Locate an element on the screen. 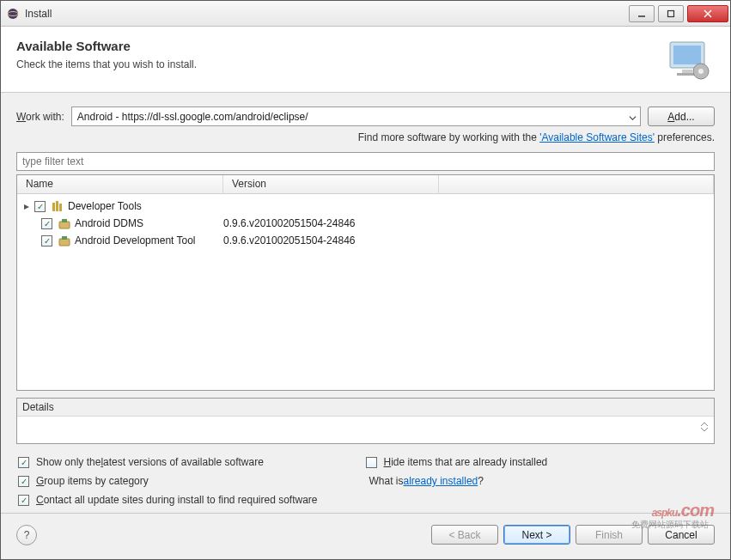 The height and width of the screenshot is (560, 731). eclipse-icon is located at coordinates (13, 14).